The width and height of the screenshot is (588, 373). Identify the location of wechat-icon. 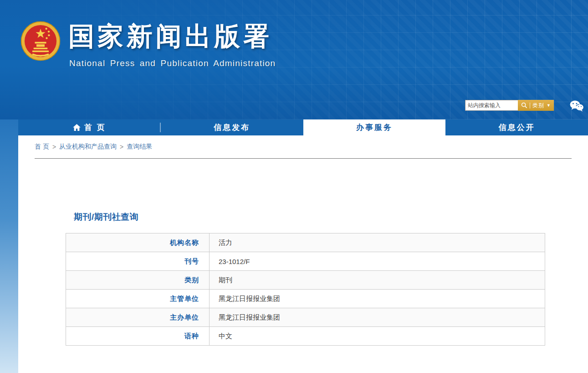
(577, 106).